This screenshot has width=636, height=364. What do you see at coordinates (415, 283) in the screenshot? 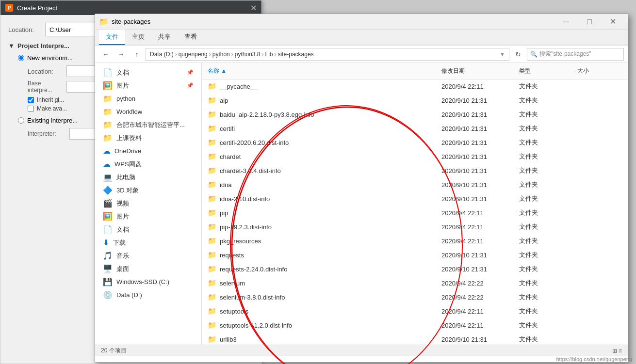
I see `table-row: 📁 selenium 2020/9/4 22:22 文件夹` at bounding box center [415, 283].